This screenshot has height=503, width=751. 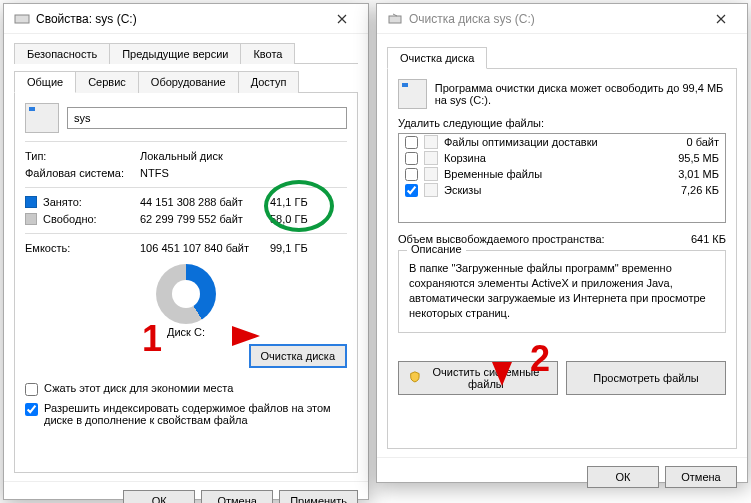 What do you see at coordinates (186, 19) in the screenshot?
I see `titlebar: Свойства: sys (C:)` at bounding box center [186, 19].